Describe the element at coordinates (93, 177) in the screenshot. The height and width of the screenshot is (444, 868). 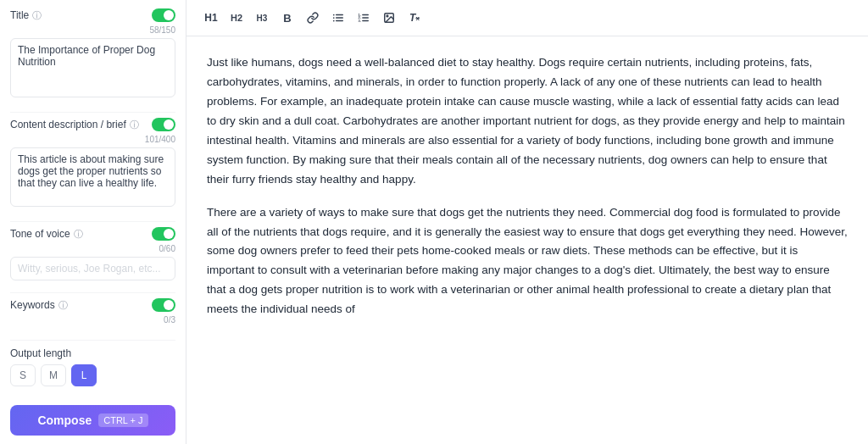
I see `content-description-input` at that location.